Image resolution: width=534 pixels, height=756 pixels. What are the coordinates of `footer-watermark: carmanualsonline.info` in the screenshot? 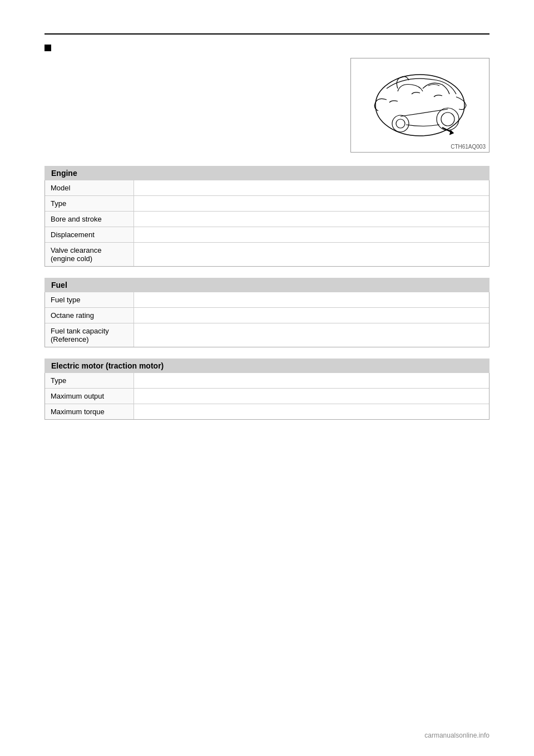 It's located at (457, 735).